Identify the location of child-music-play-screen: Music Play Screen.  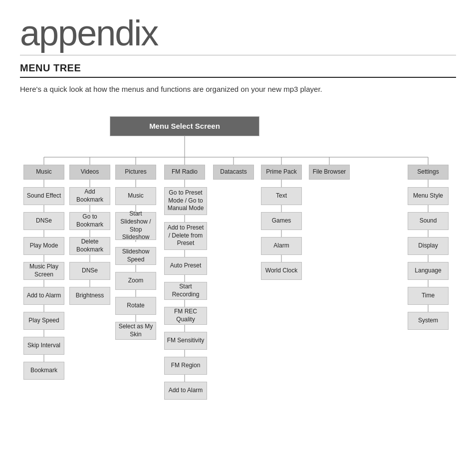
(44, 271).